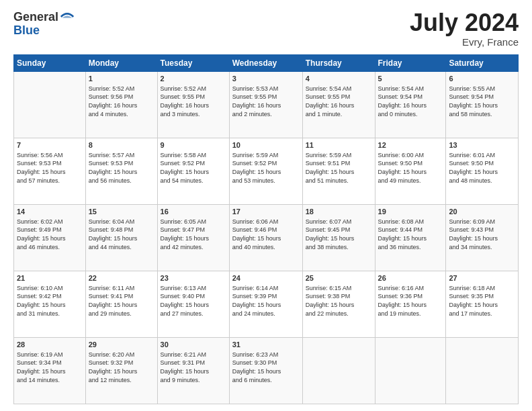  I want to click on cell-content: Sunrise: 5:55 AM Sunset: 9:54 PM Dayligh…, so click(482, 101).